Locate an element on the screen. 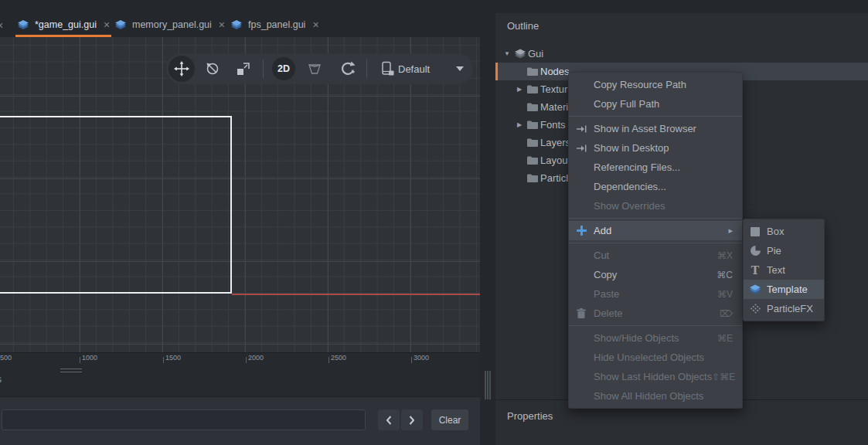 Image resolution: width=868 pixels, height=445 pixels. box-icon is located at coordinates (755, 232).